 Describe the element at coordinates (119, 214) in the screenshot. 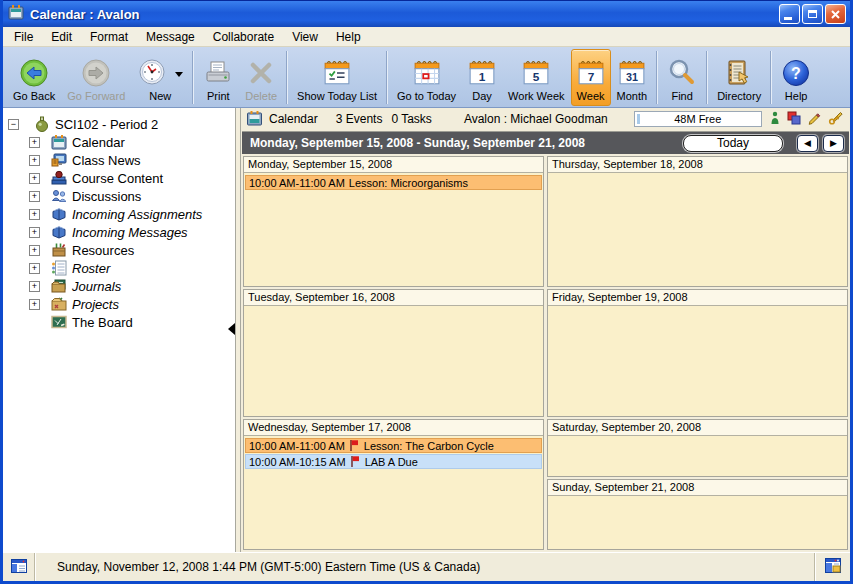

I see `sidebar-item-incoming-assignments: + Incoming Assignments` at that location.